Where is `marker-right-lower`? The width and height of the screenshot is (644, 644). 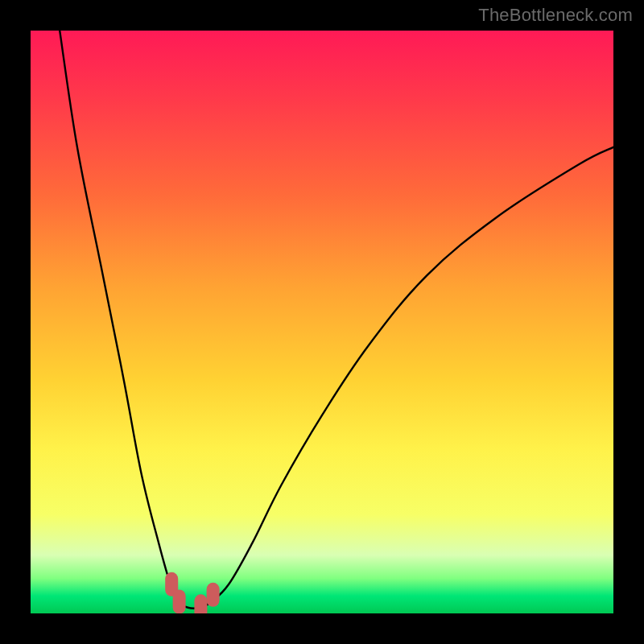
marker-right-lower is located at coordinates (200, 604).